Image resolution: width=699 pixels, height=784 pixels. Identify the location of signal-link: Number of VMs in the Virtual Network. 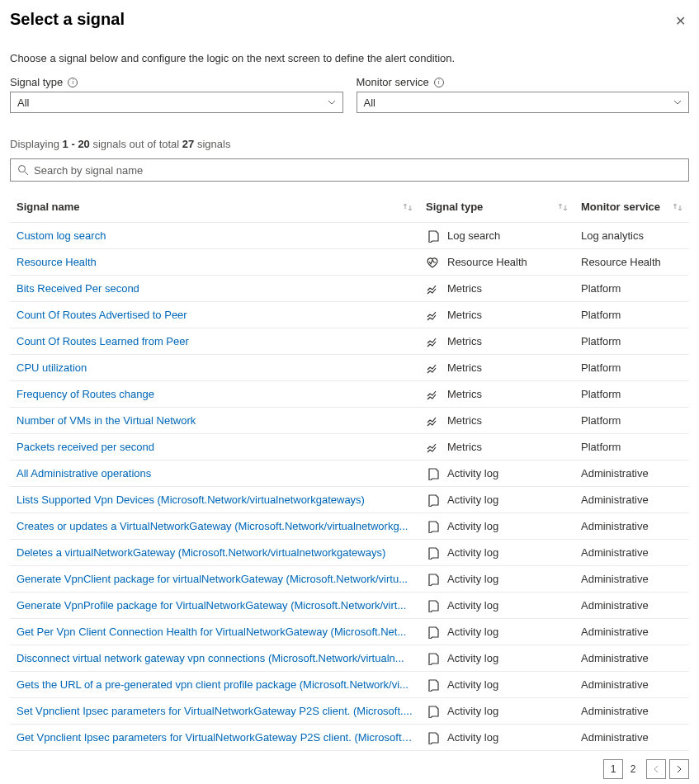
(106, 421).